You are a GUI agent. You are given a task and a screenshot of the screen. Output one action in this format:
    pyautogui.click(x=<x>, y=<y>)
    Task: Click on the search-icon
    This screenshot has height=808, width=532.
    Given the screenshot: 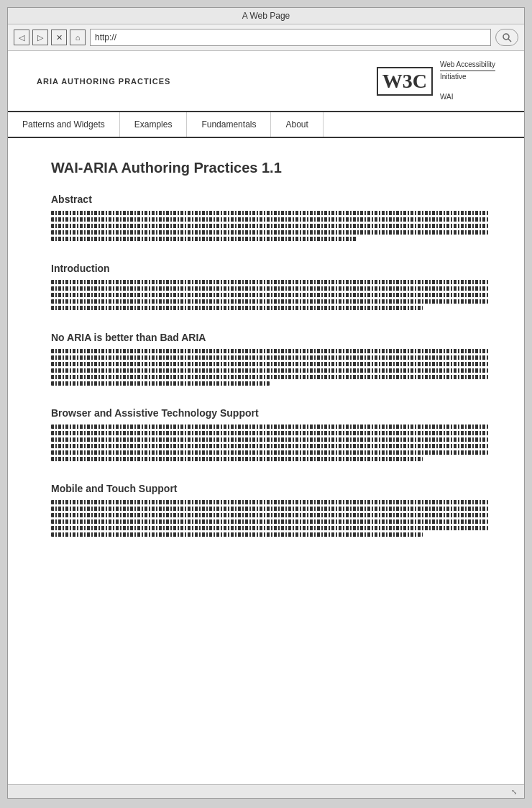 What is the action you would take?
    pyautogui.click(x=507, y=37)
    